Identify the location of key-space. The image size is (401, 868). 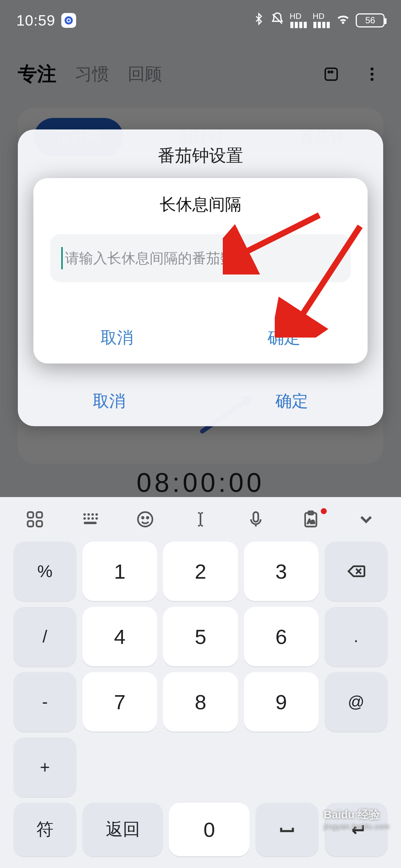
(287, 829).